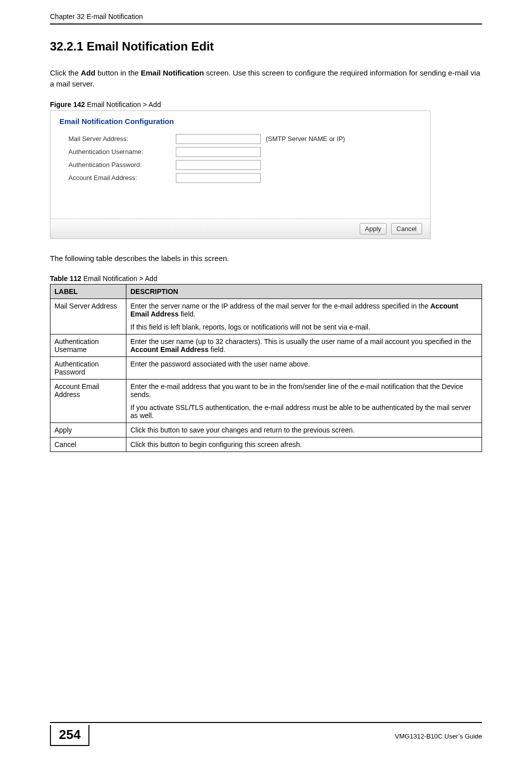 The width and height of the screenshot is (532, 762). Describe the element at coordinates (240, 175) in the screenshot. I see `screenshot-panel: Email Notification Configuration Mail Se…` at that location.